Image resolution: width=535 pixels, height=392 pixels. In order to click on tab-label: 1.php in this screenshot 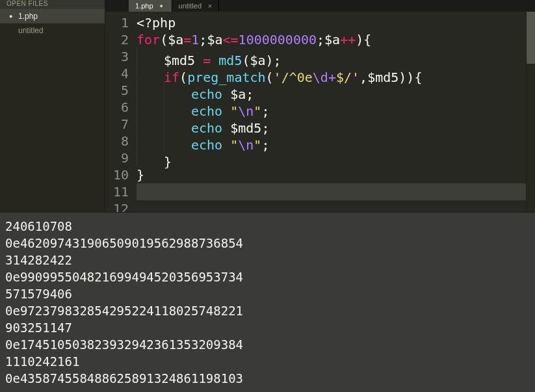, I will do `click(144, 6)`.